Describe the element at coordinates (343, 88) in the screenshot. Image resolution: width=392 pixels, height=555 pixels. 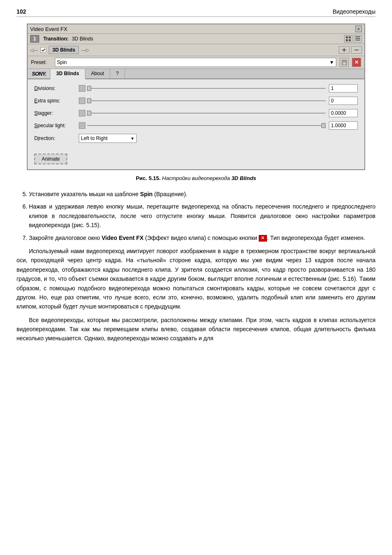
I see `param-value-divisions: 1` at that location.